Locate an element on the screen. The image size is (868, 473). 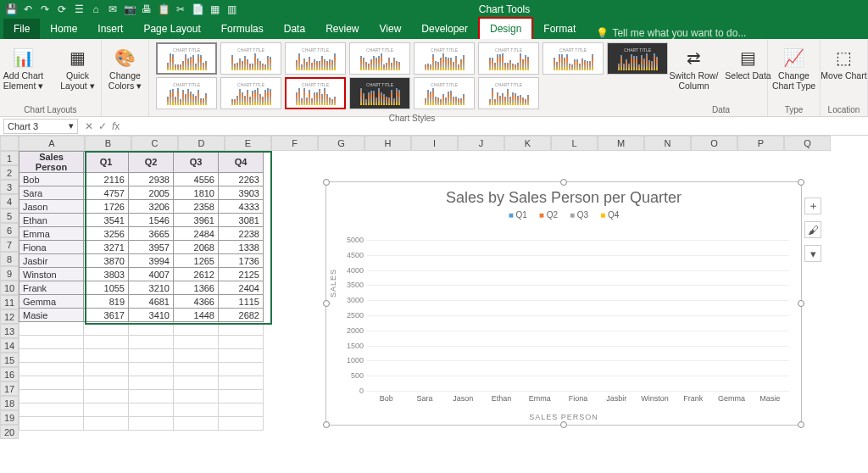
row-header: 17 is located at coordinates (9, 388).